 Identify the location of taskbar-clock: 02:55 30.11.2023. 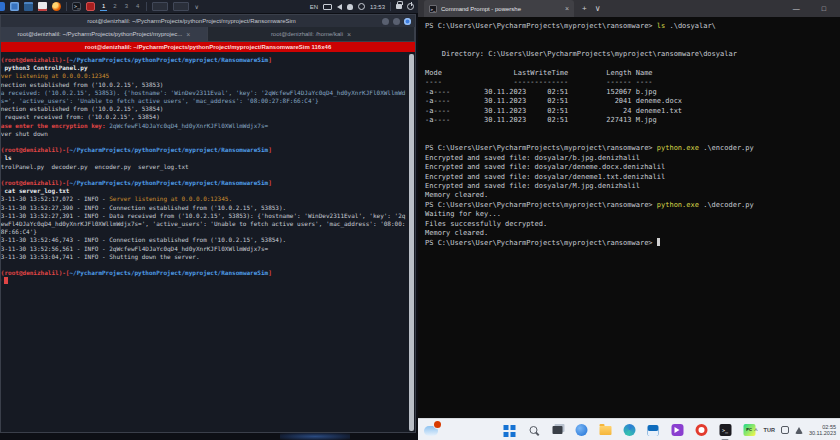
(822, 430).